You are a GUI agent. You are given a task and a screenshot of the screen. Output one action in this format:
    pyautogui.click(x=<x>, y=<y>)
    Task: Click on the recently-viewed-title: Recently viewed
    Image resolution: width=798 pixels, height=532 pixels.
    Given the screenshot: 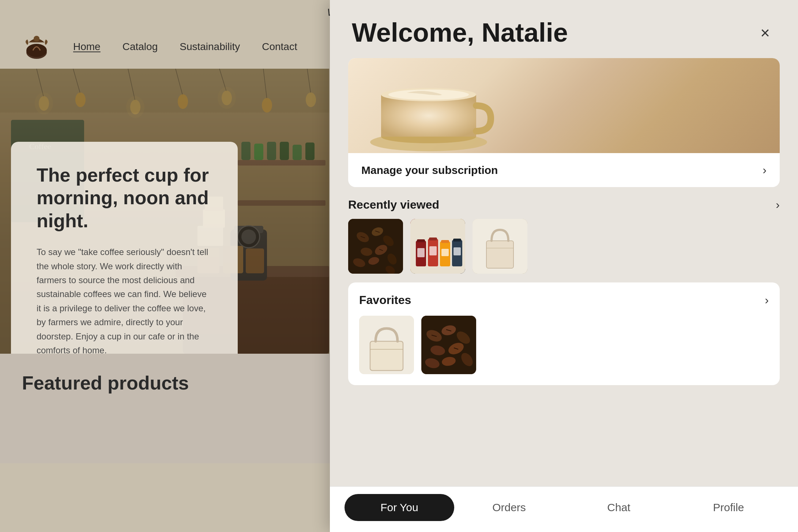 What is the action you would take?
    pyautogui.click(x=394, y=205)
    